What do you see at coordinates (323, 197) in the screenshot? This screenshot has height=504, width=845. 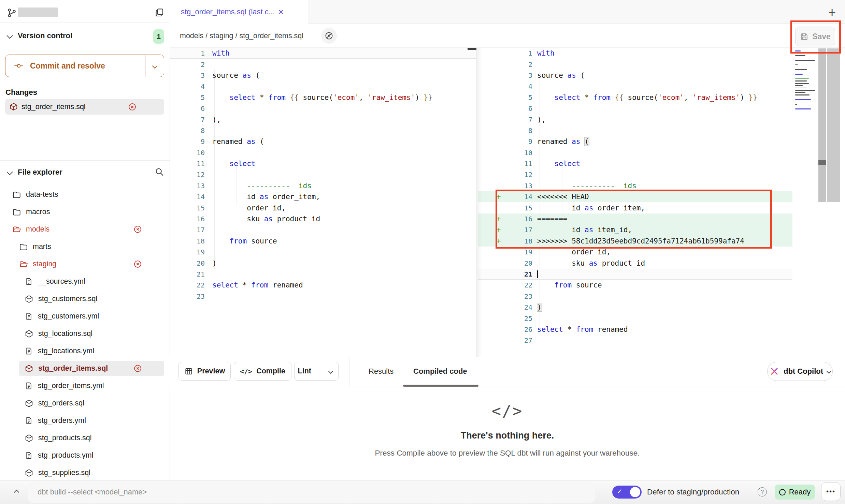 I see `code-line-14: 14 id as order_item,` at bounding box center [323, 197].